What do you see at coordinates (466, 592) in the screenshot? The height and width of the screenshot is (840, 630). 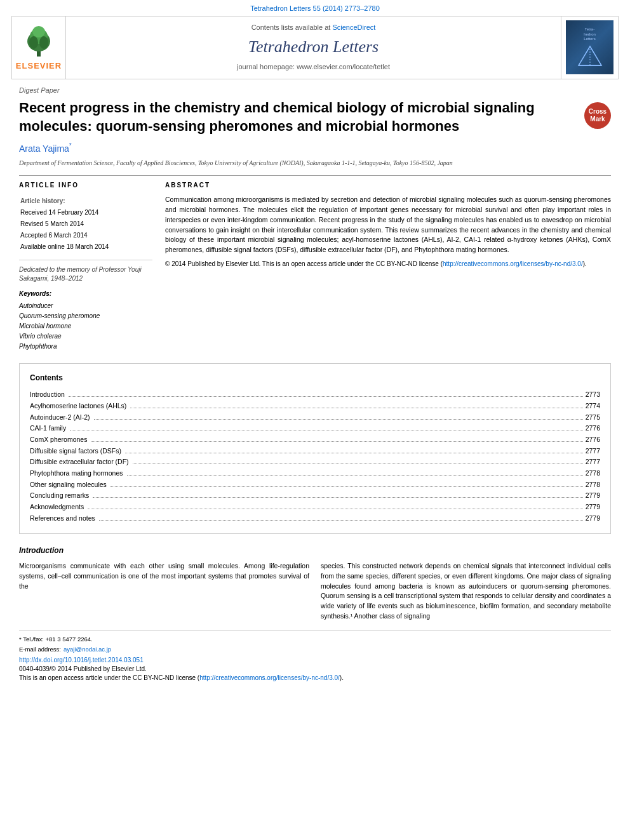 I see `intro-col-right: species. This constructed network depend…` at bounding box center [466, 592].